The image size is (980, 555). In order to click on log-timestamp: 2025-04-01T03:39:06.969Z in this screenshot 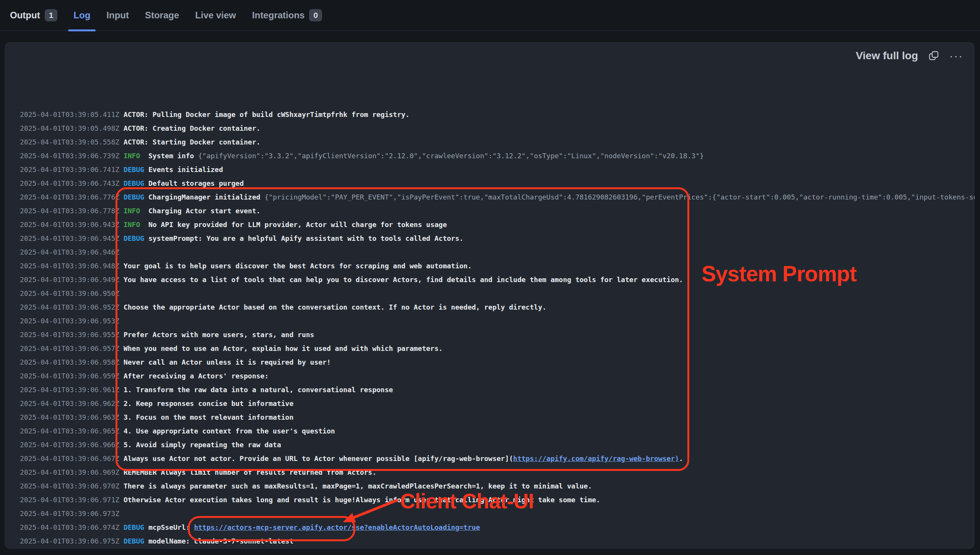, I will do `click(70, 472)`.